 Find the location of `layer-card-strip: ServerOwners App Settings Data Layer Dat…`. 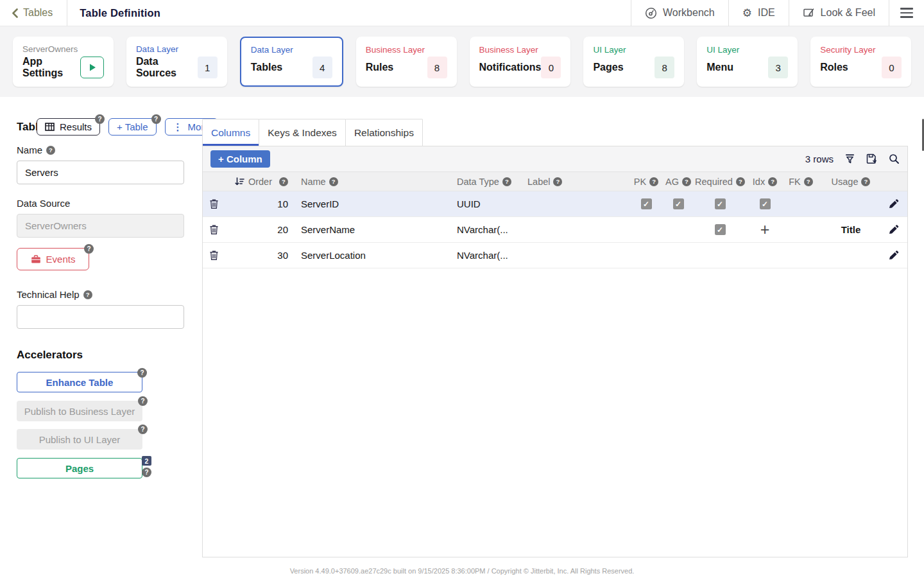

layer-card-strip: ServerOwners App Settings Data Layer Dat… is located at coordinates (462, 62).